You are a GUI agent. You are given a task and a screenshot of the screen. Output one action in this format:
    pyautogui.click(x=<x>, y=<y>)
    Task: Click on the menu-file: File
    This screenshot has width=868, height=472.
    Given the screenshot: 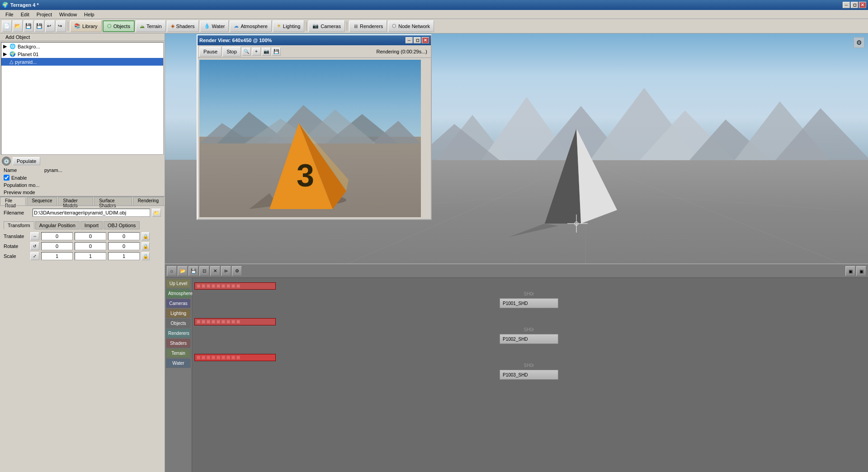 What is the action you would take?
    pyautogui.click(x=9, y=14)
    